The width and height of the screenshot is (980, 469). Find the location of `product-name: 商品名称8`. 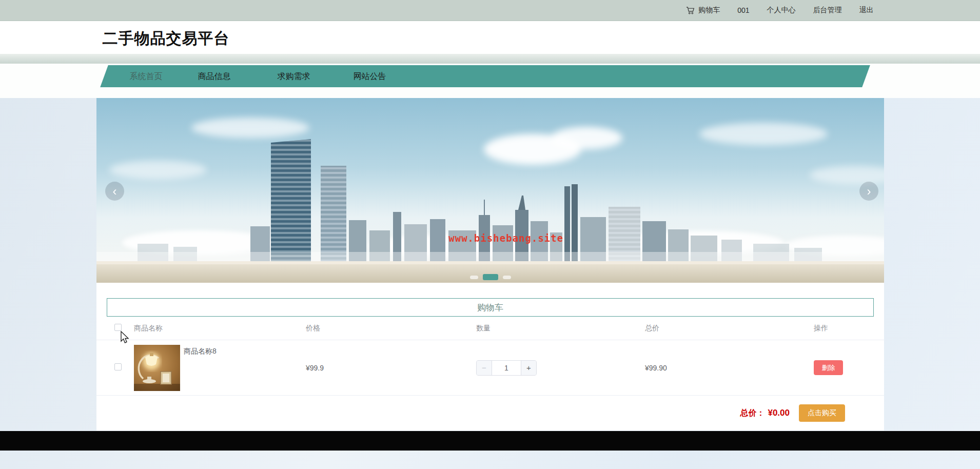

product-name: 商品名称8 is located at coordinates (200, 351).